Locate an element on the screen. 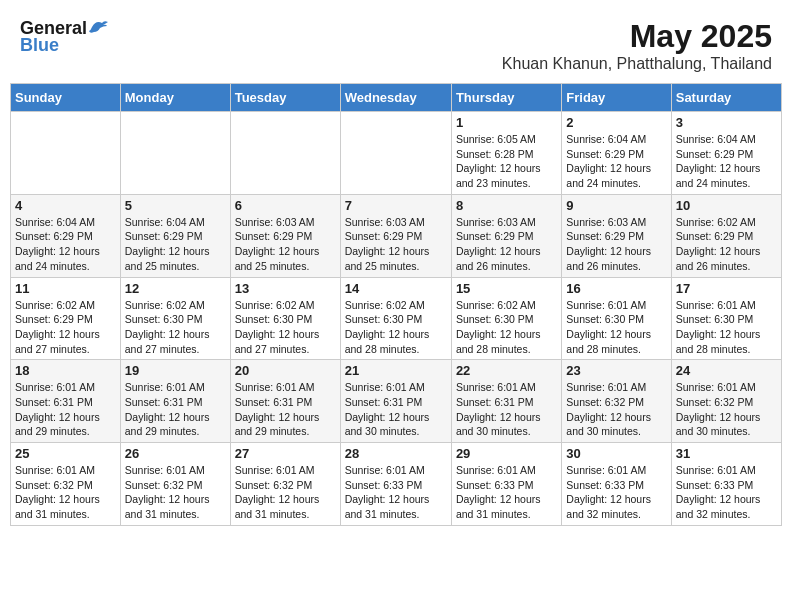 Image resolution: width=792 pixels, height=612 pixels. calendar-cell: 7Sunrise: 6:03 AM Sunset: 6:29 PM Daylig… is located at coordinates (396, 236).